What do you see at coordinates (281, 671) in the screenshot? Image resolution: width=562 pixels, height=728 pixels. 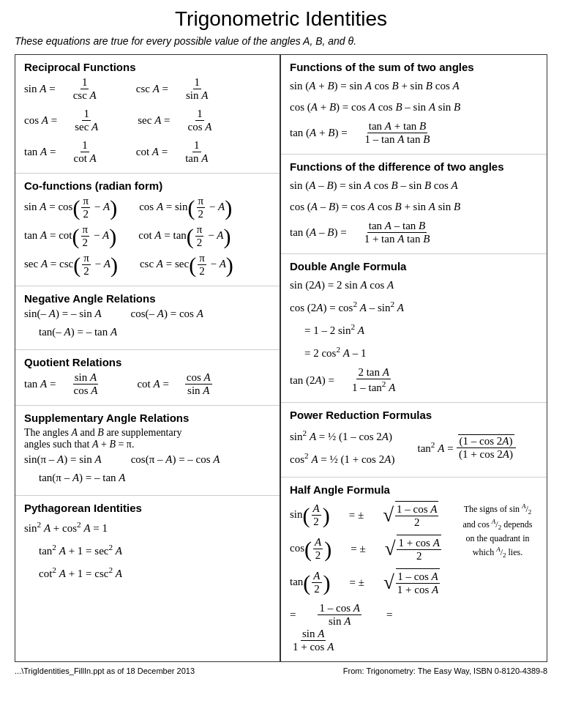 I see `footer: ...\TrigIdentities_FillIn.ppt as of 18 D…` at bounding box center [281, 671].